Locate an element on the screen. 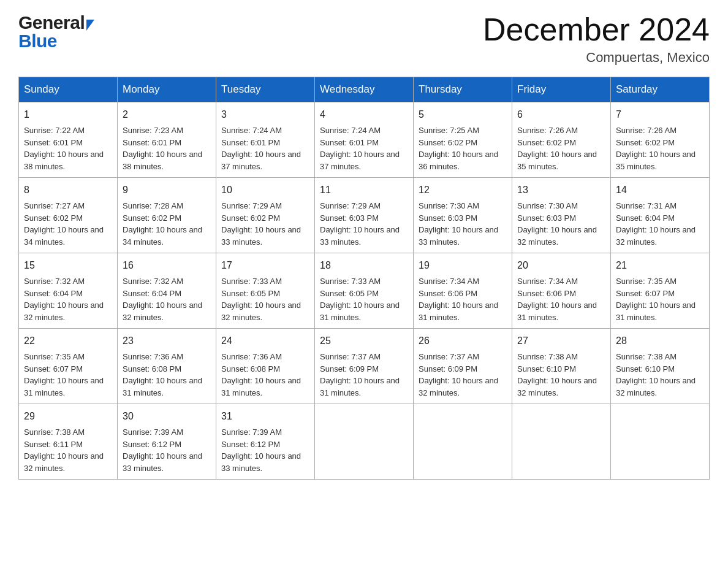  calendar-cell: 8 Sunrise: 7:27 AMSunset: 6:02 PMDayligh… is located at coordinates (69, 216).